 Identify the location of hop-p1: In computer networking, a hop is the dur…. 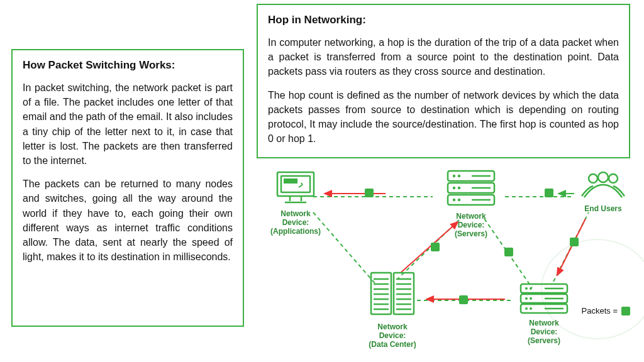
(443, 57).